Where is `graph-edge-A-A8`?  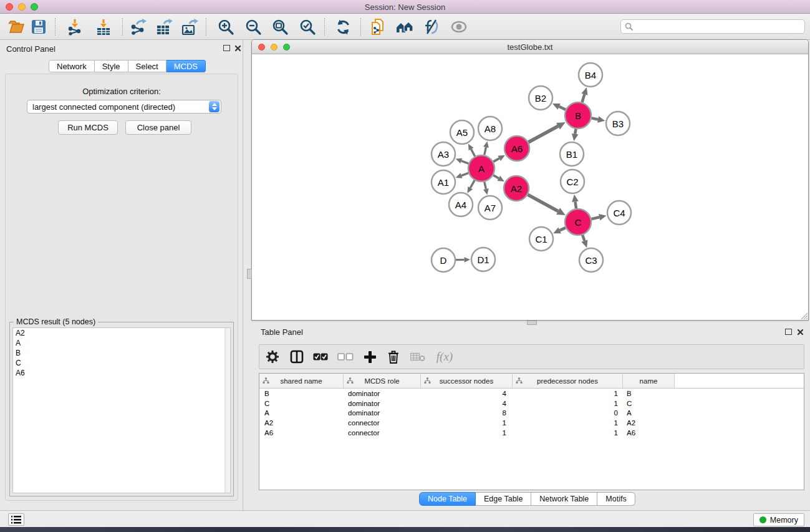
graph-edge-A-A8 is located at coordinates (485, 151).